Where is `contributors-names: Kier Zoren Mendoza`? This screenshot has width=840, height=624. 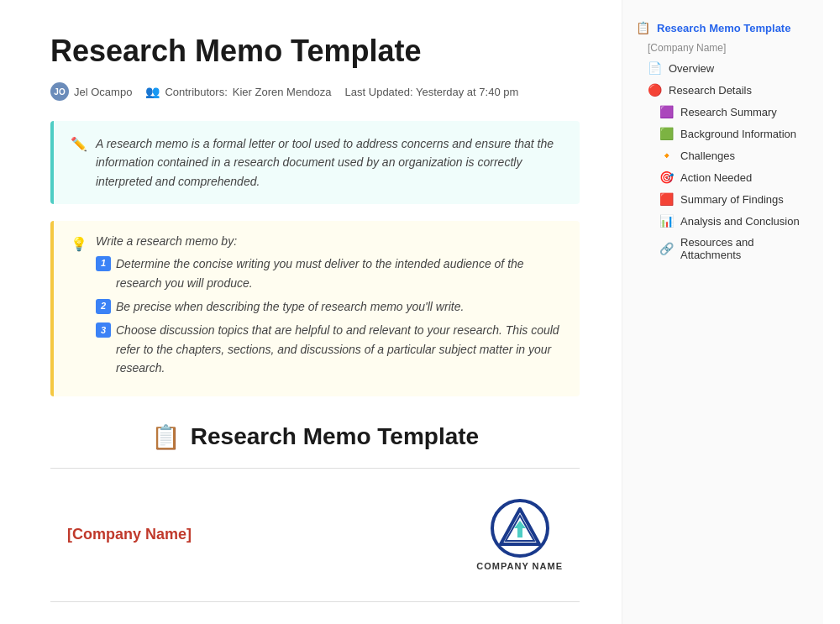
contributors-names: Kier Zoren Mendoza is located at coordinates (282, 92).